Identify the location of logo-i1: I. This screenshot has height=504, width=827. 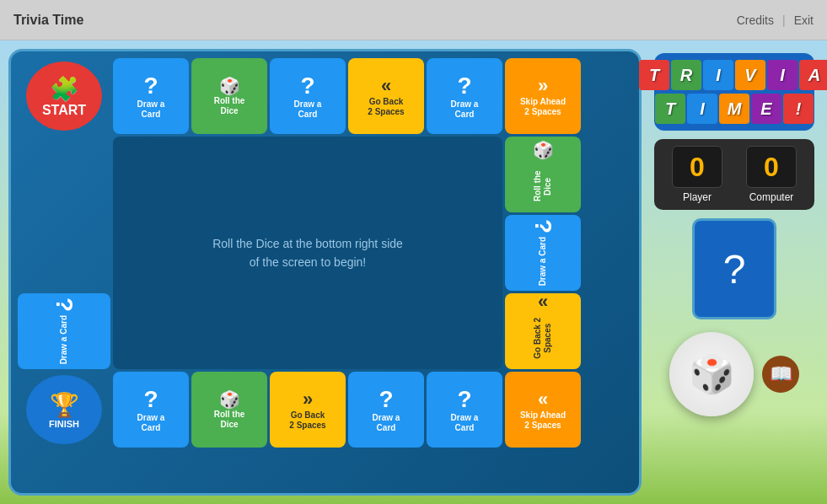
(718, 75).